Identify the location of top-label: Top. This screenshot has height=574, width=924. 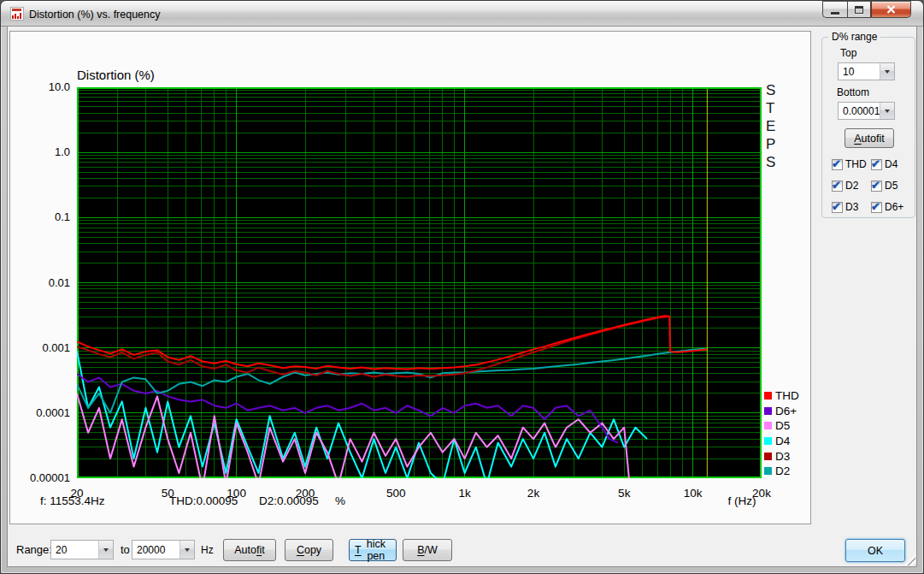
(848, 53).